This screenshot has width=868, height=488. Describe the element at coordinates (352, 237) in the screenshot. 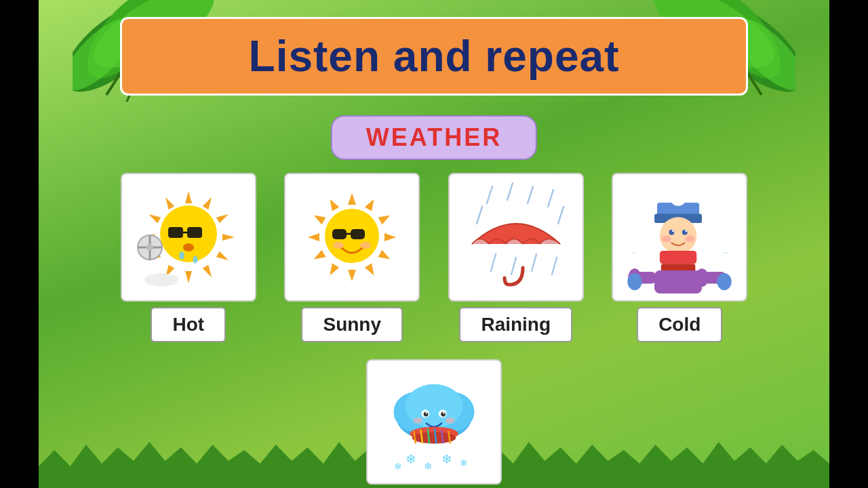

I see `sunny-card-image` at that location.